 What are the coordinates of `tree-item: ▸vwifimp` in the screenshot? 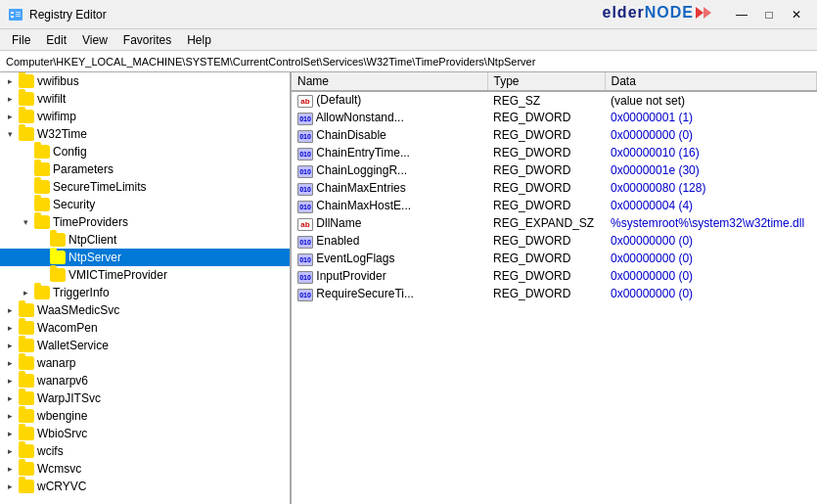 It's located at (145, 116).